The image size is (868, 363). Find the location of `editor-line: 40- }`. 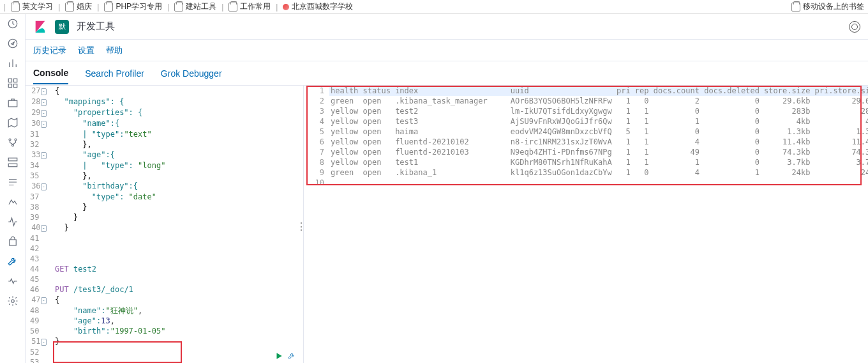

editor-line: 40- } is located at coordinates (165, 228).